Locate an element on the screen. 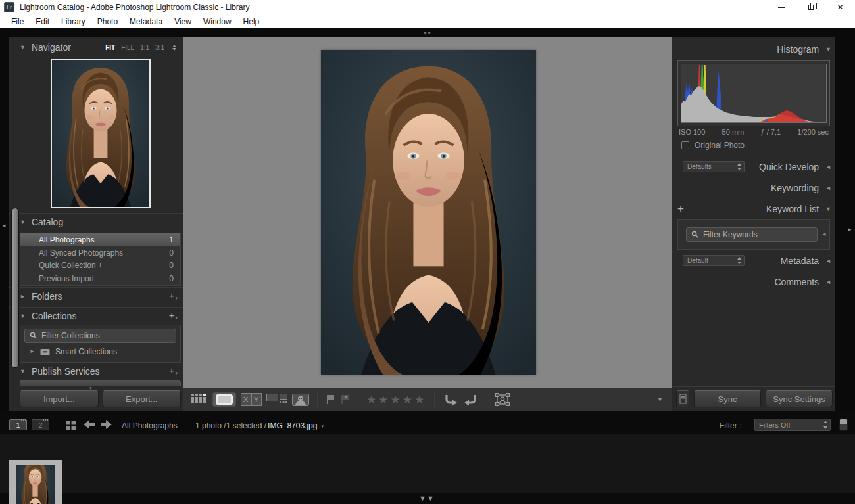 Image resolution: width=855 pixels, height=504 pixels. filmstrip-collapse-icon: ▼▼ is located at coordinates (427, 498).